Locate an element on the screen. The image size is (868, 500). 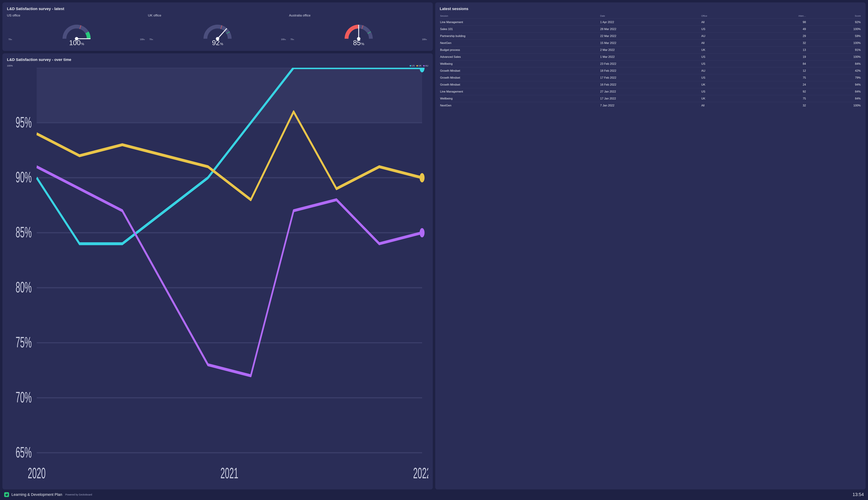
gauges-row: US office70%100%100%UK office70%100%92%A… is located at coordinates (218, 30).